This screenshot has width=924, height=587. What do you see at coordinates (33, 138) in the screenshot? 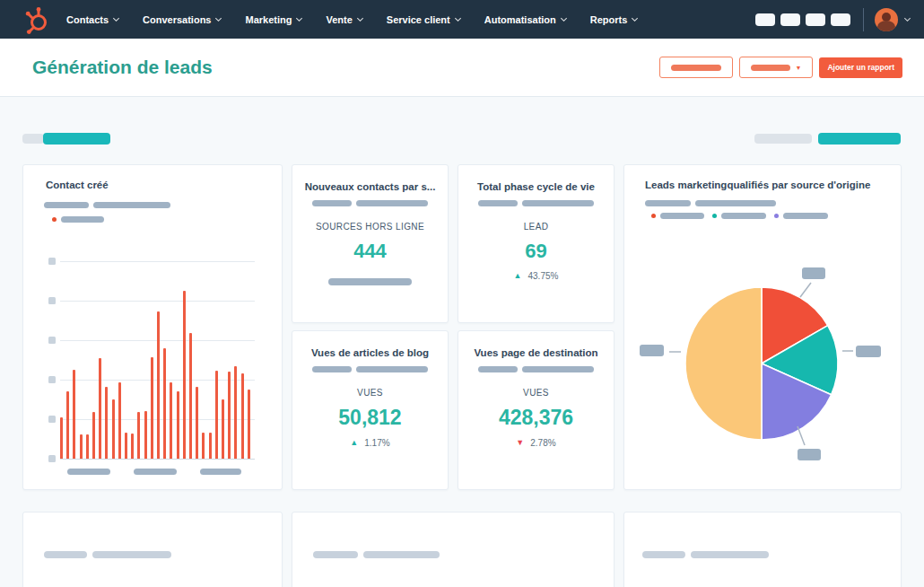
I see `filter-chip-placeholder-left` at bounding box center [33, 138].